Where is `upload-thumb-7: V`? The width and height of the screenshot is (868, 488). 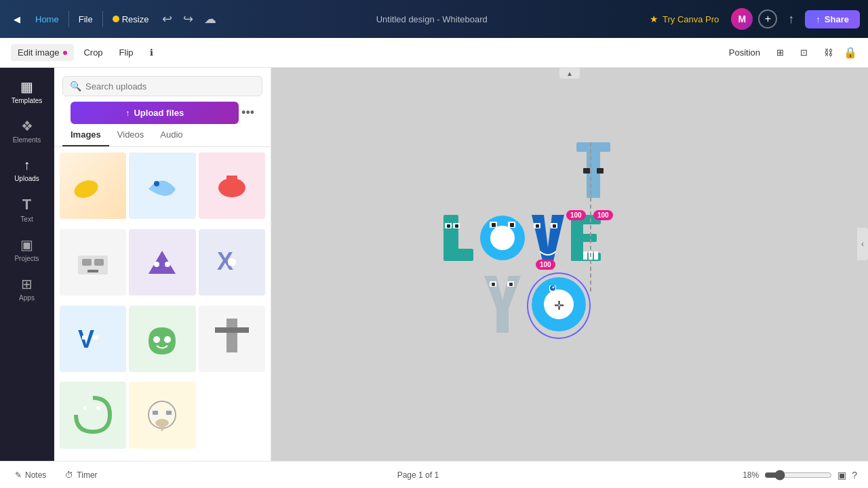
upload-thumb-7: V is located at coordinates (93, 339).